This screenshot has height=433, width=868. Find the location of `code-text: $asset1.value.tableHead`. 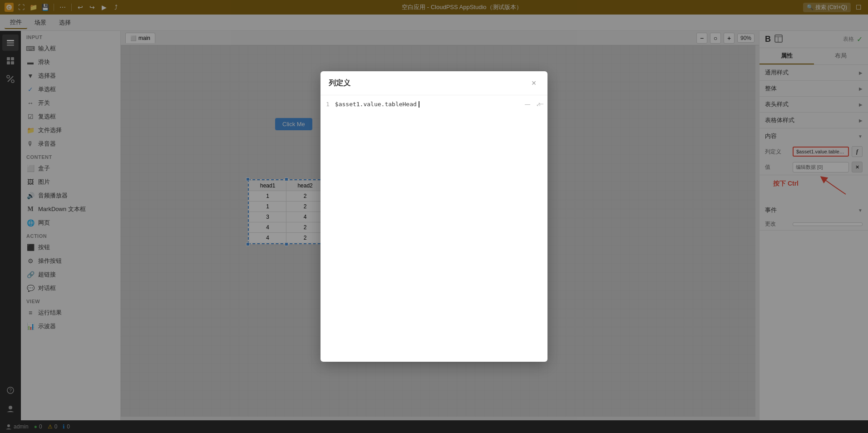

code-text: $asset1.value.tableHead is located at coordinates (376, 104).